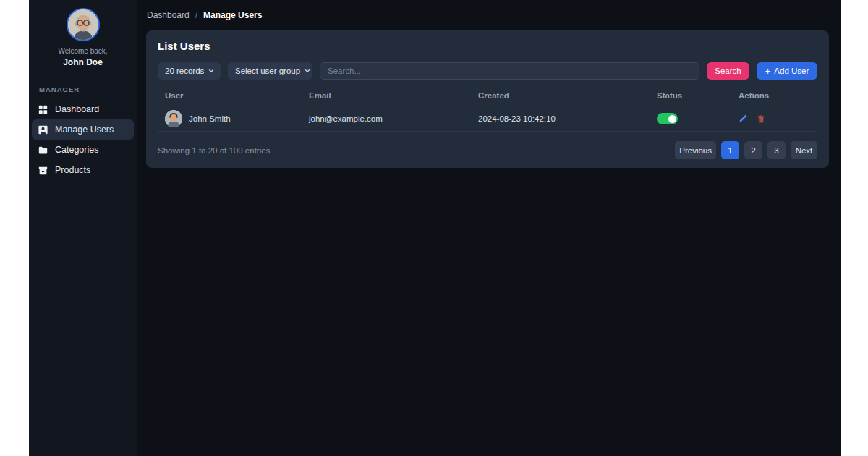 The height and width of the screenshot is (456, 868). What do you see at coordinates (77, 109) in the screenshot?
I see `sidebar-item-label: Dashboard` at bounding box center [77, 109].